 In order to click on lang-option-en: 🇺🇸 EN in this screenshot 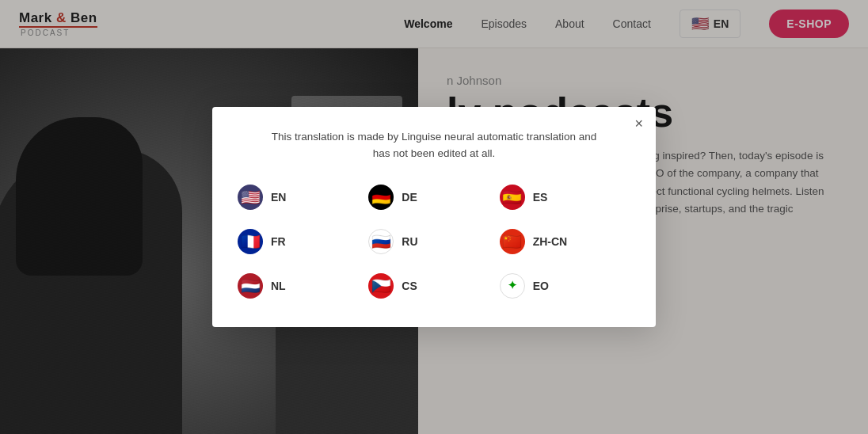, I will do `click(303, 197)`.